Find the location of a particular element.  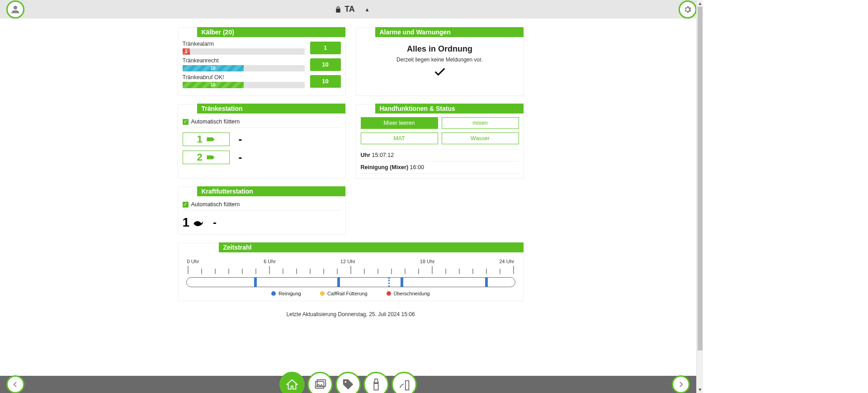

checkbox-checked-icon is located at coordinates (185, 204).